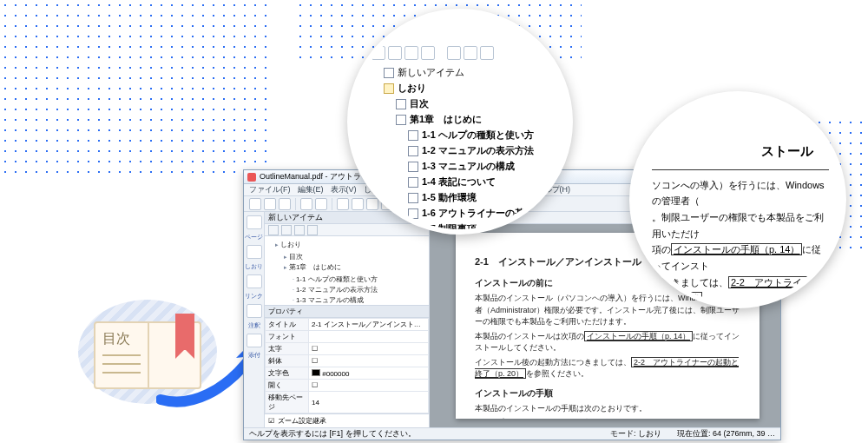 This screenshot has width=868, height=443. I want to click on sidetab-label: ページ, so click(253, 237).